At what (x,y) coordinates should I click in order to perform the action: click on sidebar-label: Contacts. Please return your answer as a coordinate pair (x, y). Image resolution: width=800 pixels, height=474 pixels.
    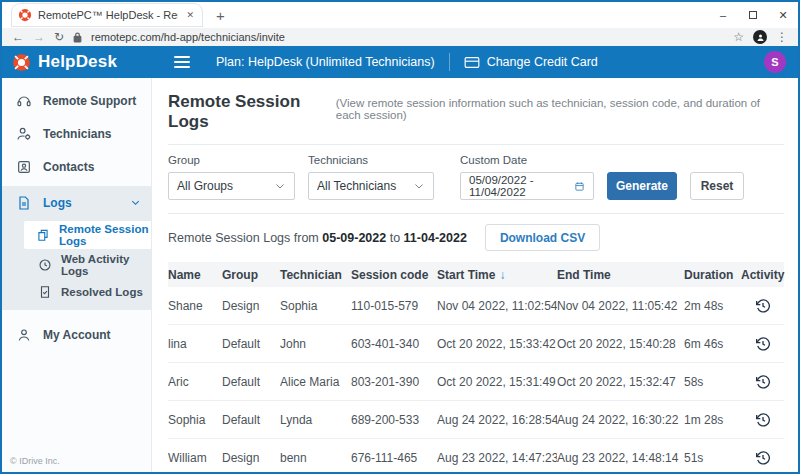
    Looking at the image, I should click on (68, 167).